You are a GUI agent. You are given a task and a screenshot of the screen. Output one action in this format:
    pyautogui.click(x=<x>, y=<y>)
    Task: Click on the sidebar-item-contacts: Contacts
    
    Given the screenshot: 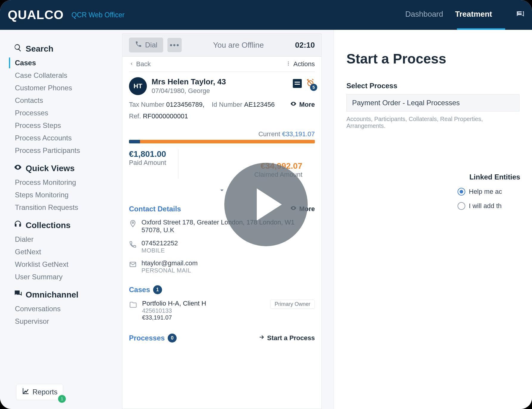 What is the action you would take?
    pyautogui.click(x=62, y=100)
    